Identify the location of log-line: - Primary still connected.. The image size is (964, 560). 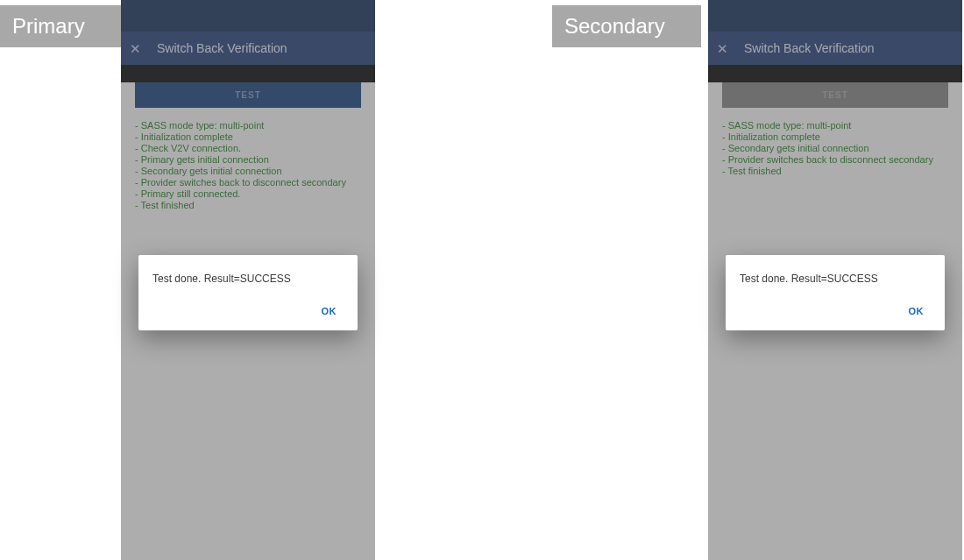
(248, 195).